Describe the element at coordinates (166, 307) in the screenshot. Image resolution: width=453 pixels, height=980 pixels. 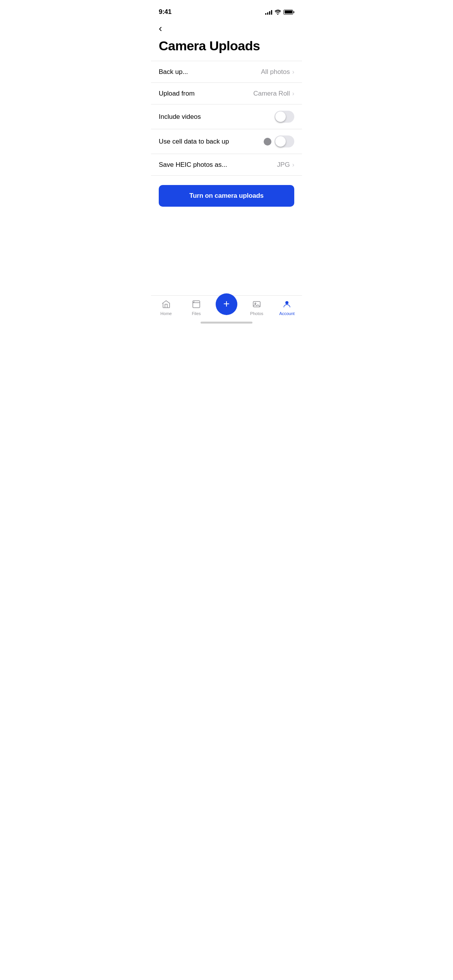
I see `tab-home: Home` at that location.